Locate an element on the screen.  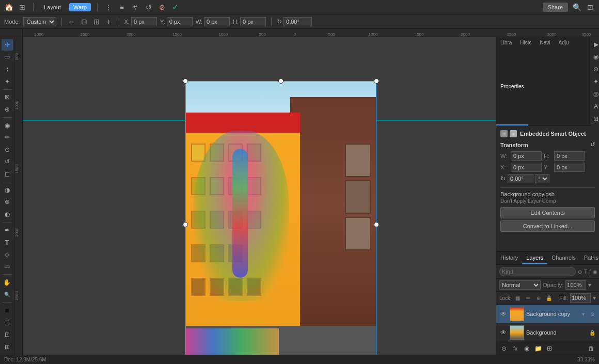
path-select-tool: ◇ is located at coordinates (7, 255).